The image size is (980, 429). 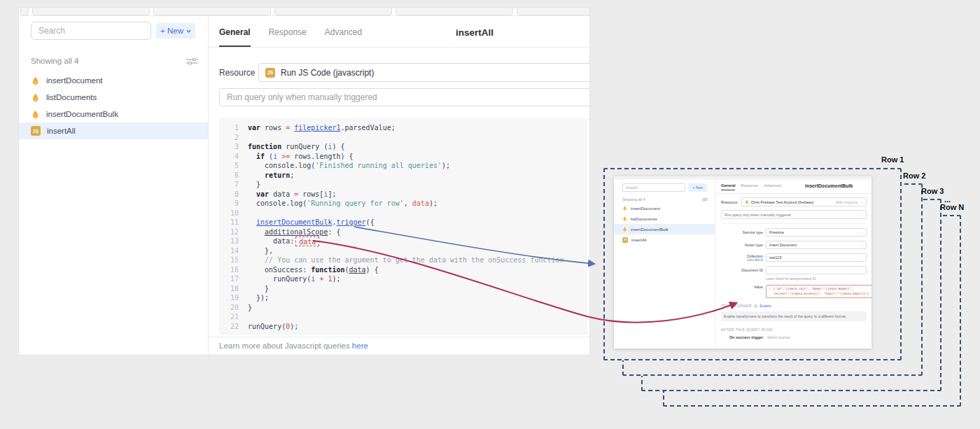 What do you see at coordinates (794, 258) in the screenshot?
I see `mini-field-row-collection: CollectionUse raw idtest123⌄` at bounding box center [794, 258].